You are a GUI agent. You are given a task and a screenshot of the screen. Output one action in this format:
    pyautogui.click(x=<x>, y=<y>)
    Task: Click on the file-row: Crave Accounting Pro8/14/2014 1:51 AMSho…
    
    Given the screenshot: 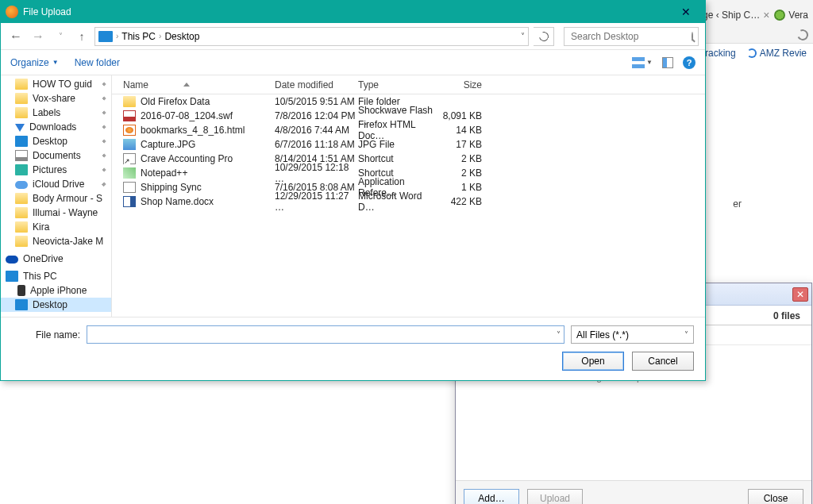 What is the action you would take?
    pyautogui.click(x=408, y=159)
    